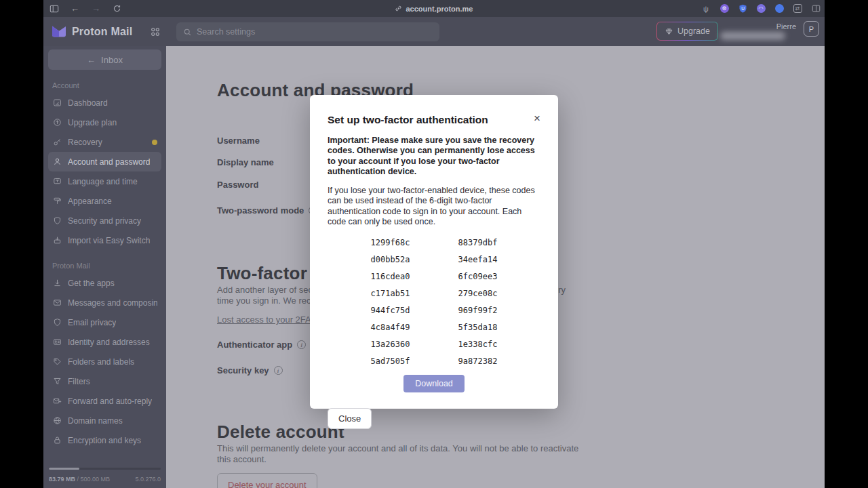 The width and height of the screenshot is (868, 488). I want to click on recovery-code: 279ce08c, so click(478, 293).